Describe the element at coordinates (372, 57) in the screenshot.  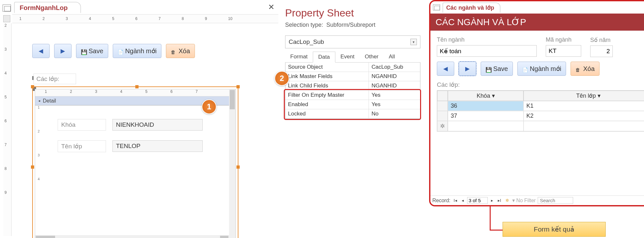
I see `tab-other: Other` at that location.